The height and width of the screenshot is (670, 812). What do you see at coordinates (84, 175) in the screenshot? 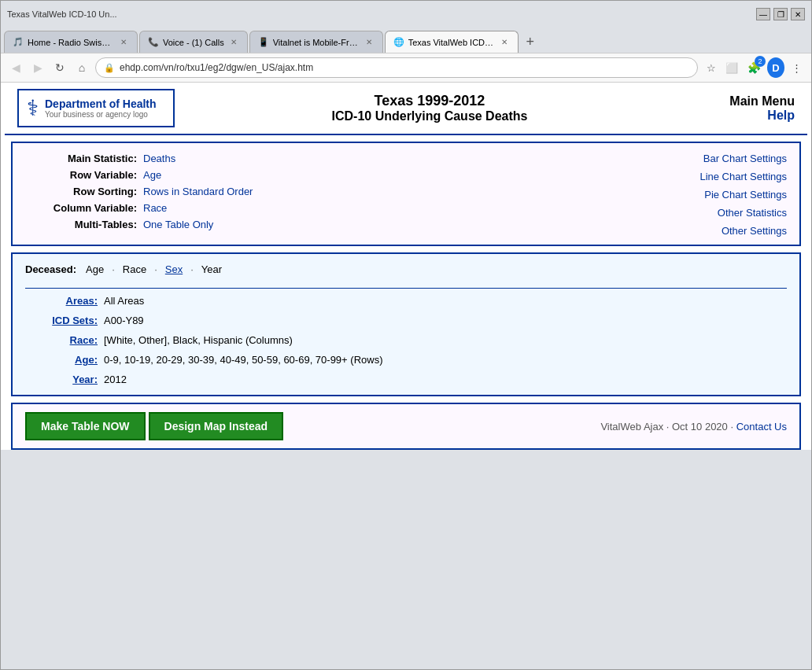
I see `settings-row-label: Row Variable:` at bounding box center [84, 175].